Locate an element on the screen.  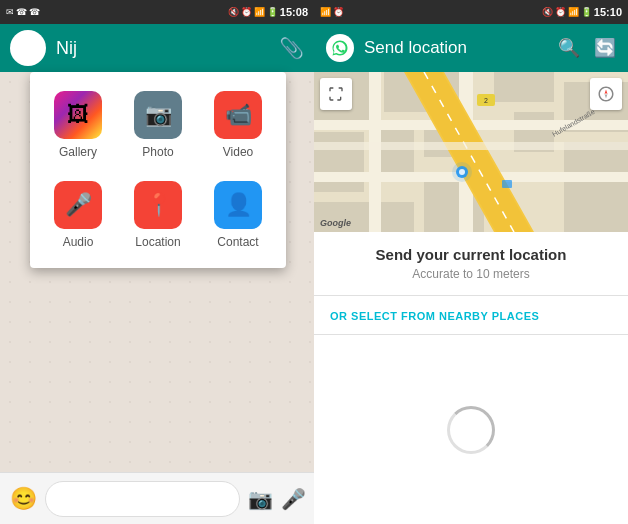
gallery-icon-box: 🖼 is located at coordinates (78, 115).